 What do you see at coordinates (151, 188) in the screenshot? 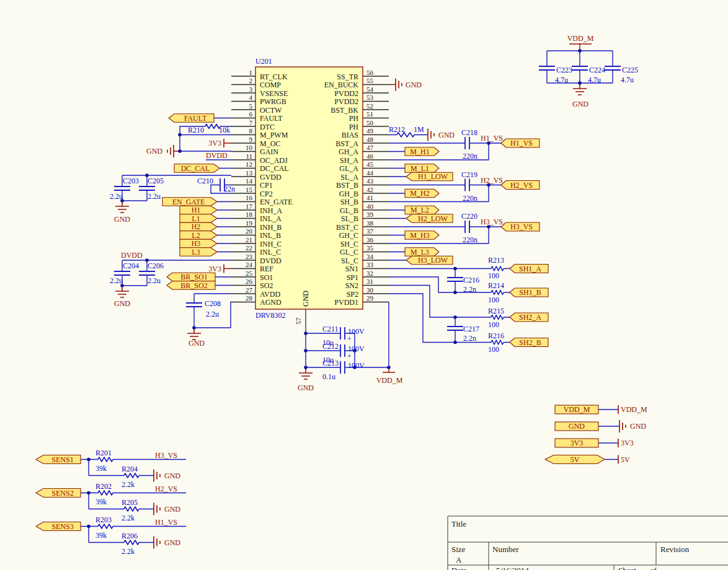
I see `capacitor-c205: C205 2.2u` at bounding box center [151, 188].